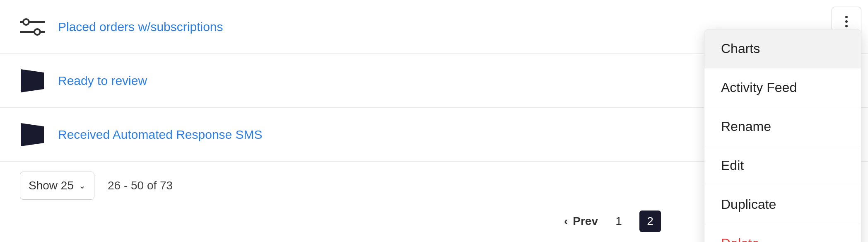 The image size is (868, 242). I want to click on dropdown-delete-label: Delete, so click(740, 239).